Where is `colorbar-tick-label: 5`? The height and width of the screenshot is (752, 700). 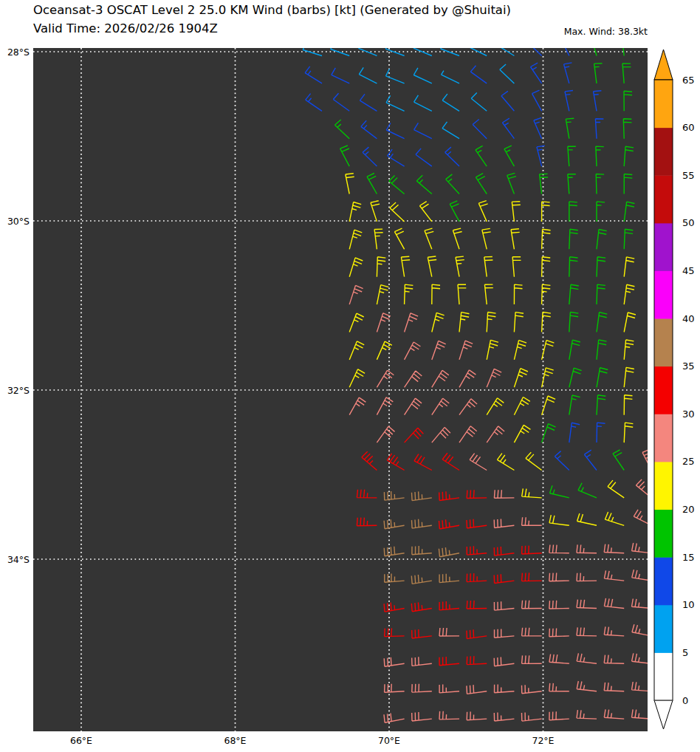
colorbar-tick-label: 5 is located at coordinates (685, 653).